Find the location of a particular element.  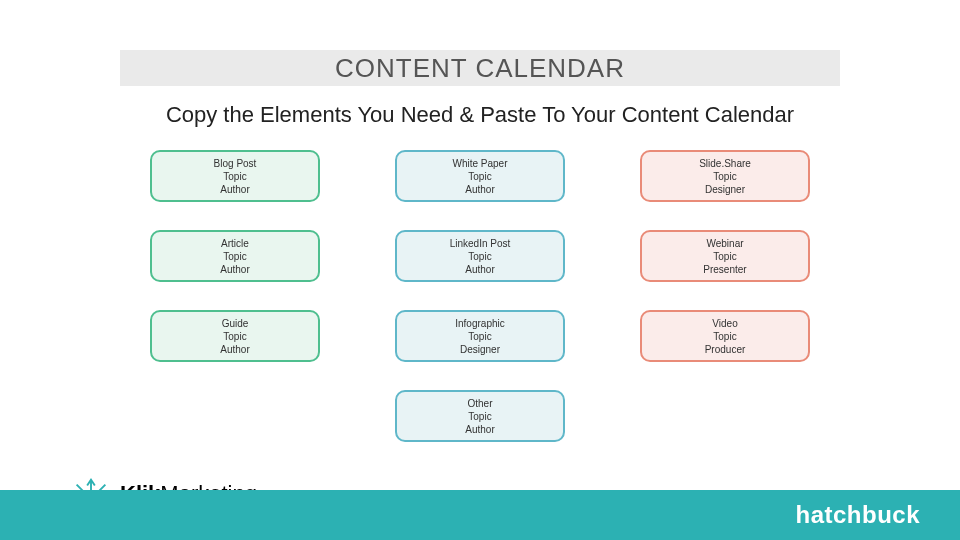

page-title: CONTENT CALENDAR is located at coordinates (480, 68).